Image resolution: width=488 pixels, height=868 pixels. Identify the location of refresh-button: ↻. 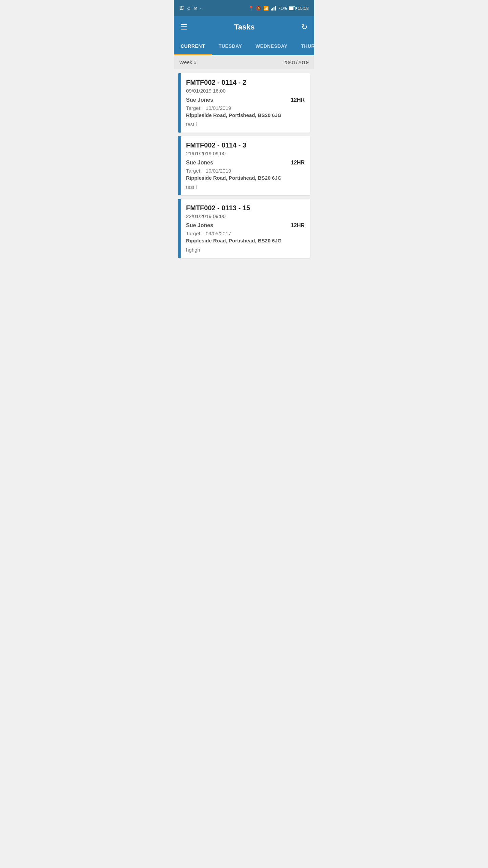
(304, 27).